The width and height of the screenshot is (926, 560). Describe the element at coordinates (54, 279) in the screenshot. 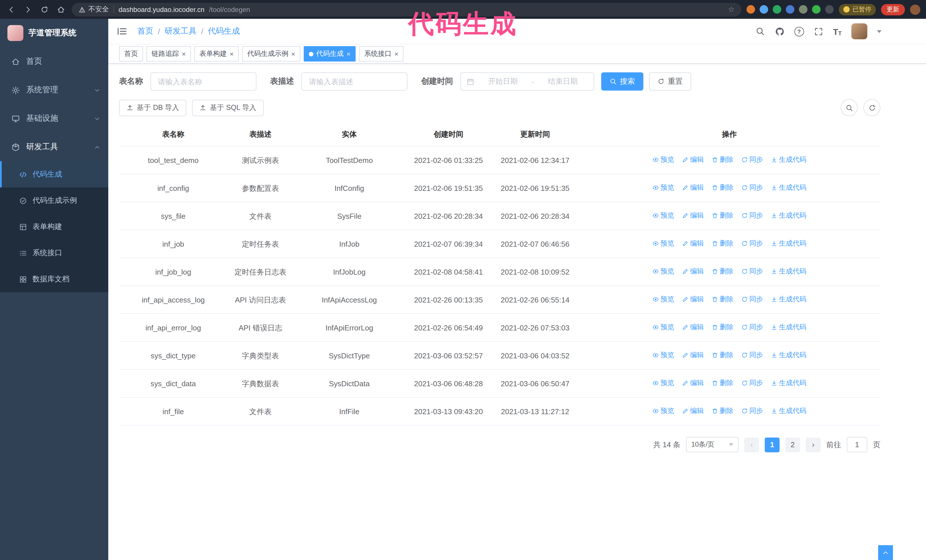

I see `sidebar-item-database-doc: 数据库文档` at that location.